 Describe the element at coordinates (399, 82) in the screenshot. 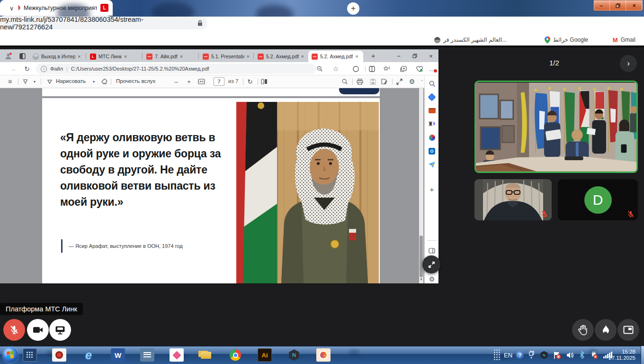

I see `fullscreen-icon` at that location.